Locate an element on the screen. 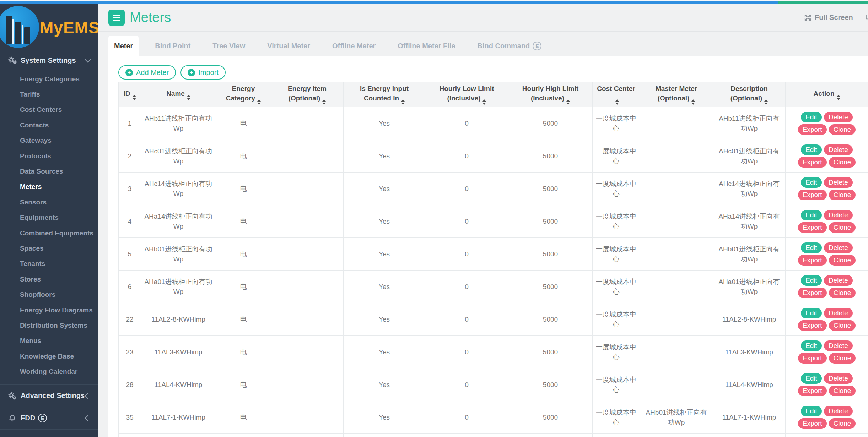 This screenshot has height=437, width=868. sidebar-item-tariffs: Tariffs is located at coordinates (49, 94).